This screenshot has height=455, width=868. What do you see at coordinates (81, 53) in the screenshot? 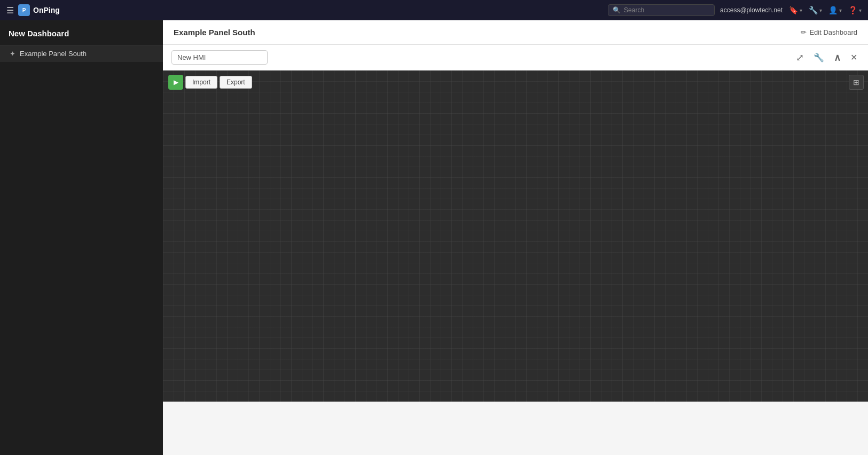
I see `sidebar-item-example-panel-south: ✦ Example Panel South` at bounding box center [81, 53].